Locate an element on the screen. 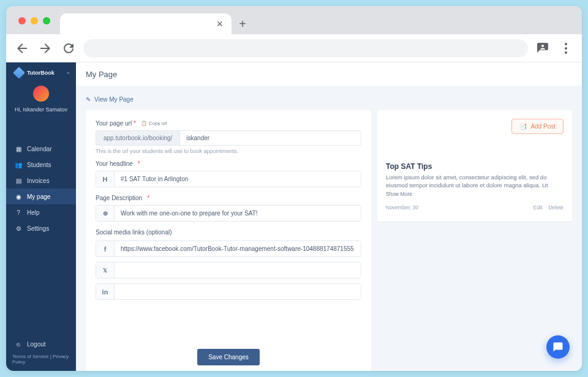 The width and height of the screenshot is (588, 377). sidebar-item-help: ? Help is located at coordinates (41, 212).